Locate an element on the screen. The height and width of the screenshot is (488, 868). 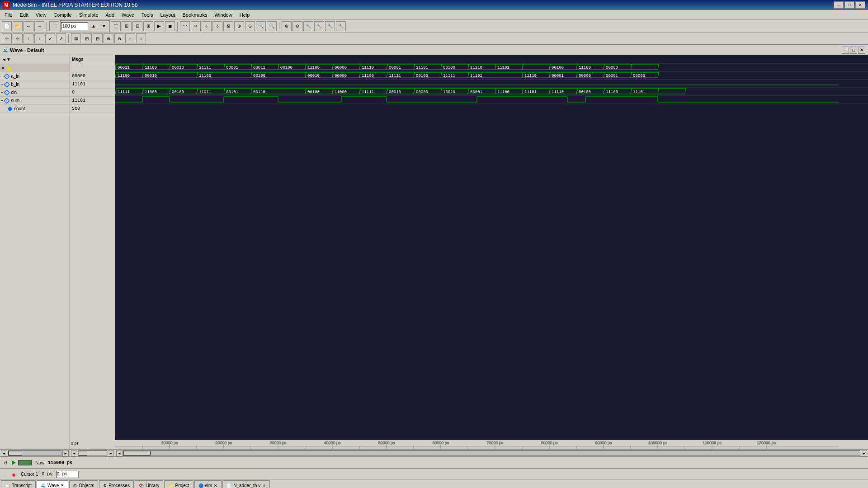
tab-project: 📁 Project is located at coordinates (179, 484).